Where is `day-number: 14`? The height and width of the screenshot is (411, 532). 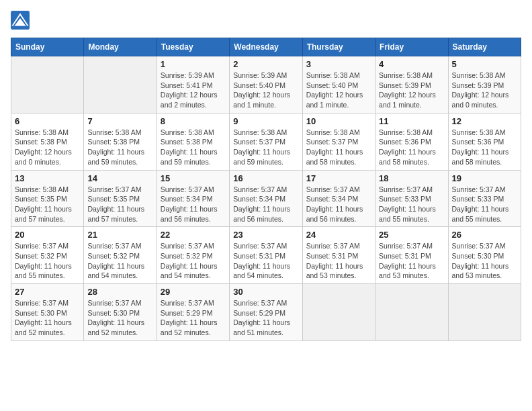 day-number: 14 is located at coordinates (120, 179).